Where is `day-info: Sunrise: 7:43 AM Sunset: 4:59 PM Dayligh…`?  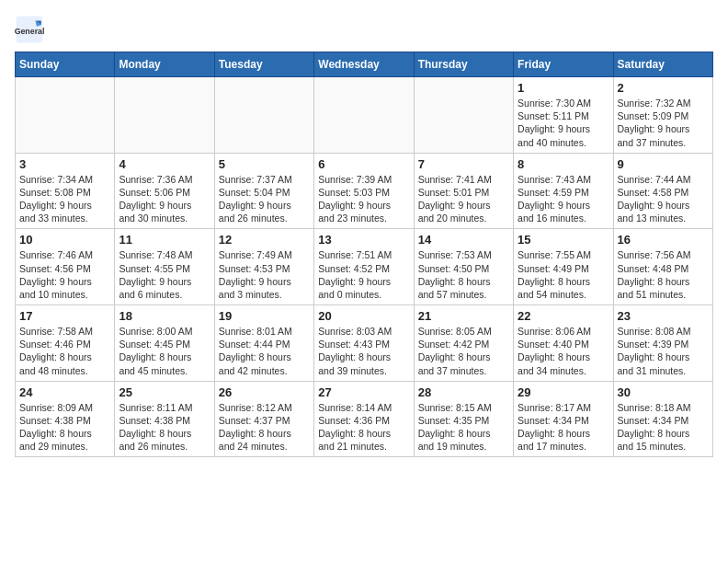 day-info: Sunrise: 7:43 AM Sunset: 4:59 PM Dayligh… is located at coordinates (563, 199).